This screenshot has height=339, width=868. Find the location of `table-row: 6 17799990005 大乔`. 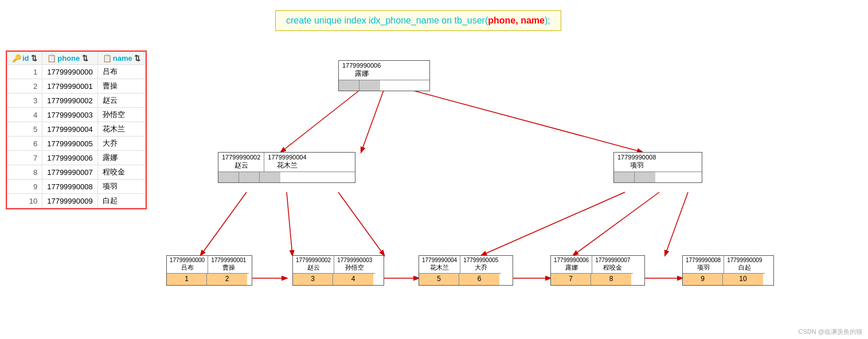

table-row: 6 17799990005 大乔 is located at coordinates (77, 143).